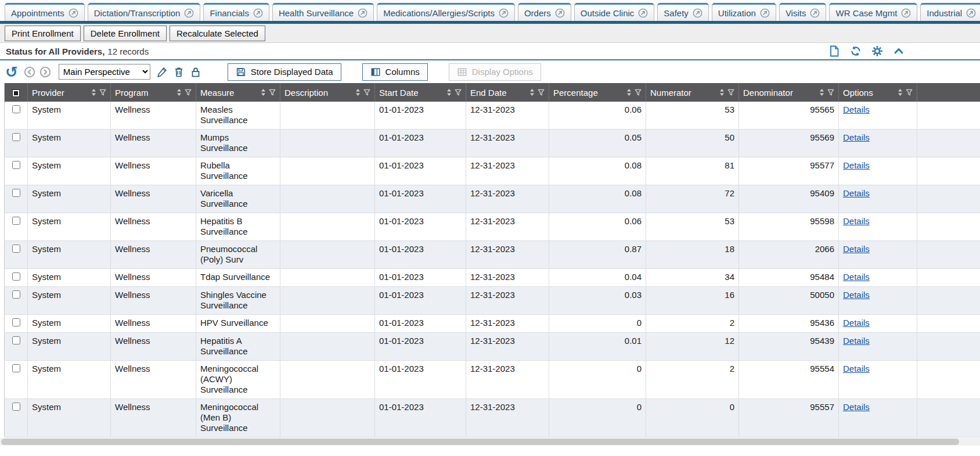 The height and width of the screenshot is (456, 980). I want to click on display-options-button: Display Options, so click(495, 72).